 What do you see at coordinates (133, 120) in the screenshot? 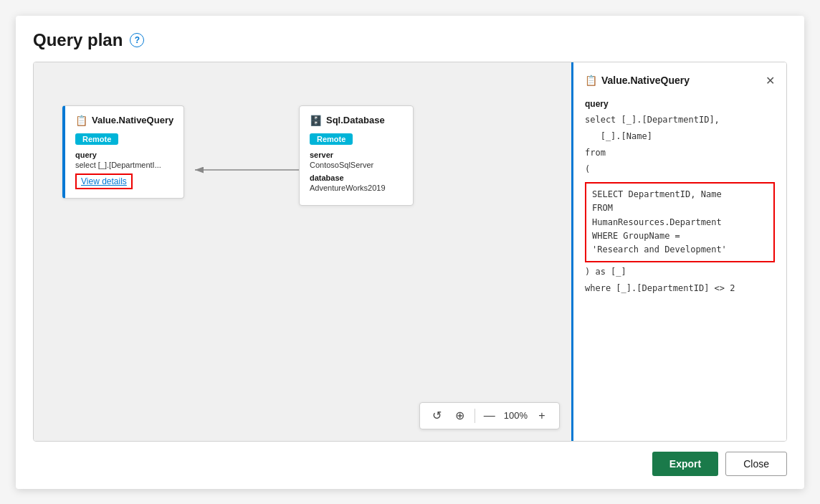
I see `native-query-title: Value.NativeQuery` at bounding box center [133, 120].